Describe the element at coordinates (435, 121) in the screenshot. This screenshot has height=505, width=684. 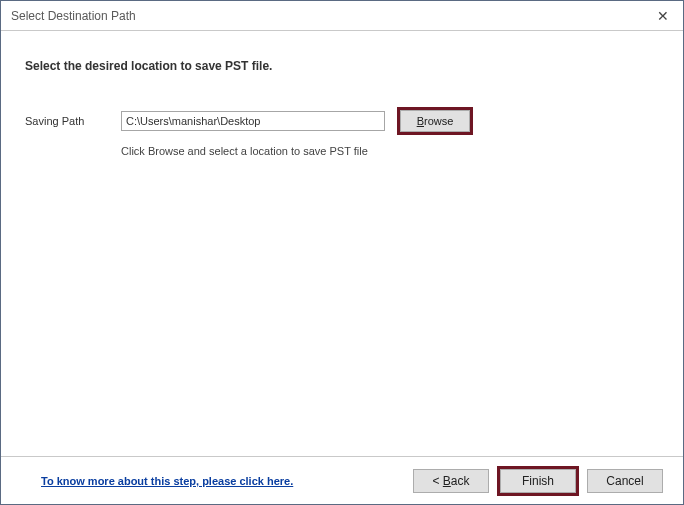
I see `browse-button: Browse` at that location.